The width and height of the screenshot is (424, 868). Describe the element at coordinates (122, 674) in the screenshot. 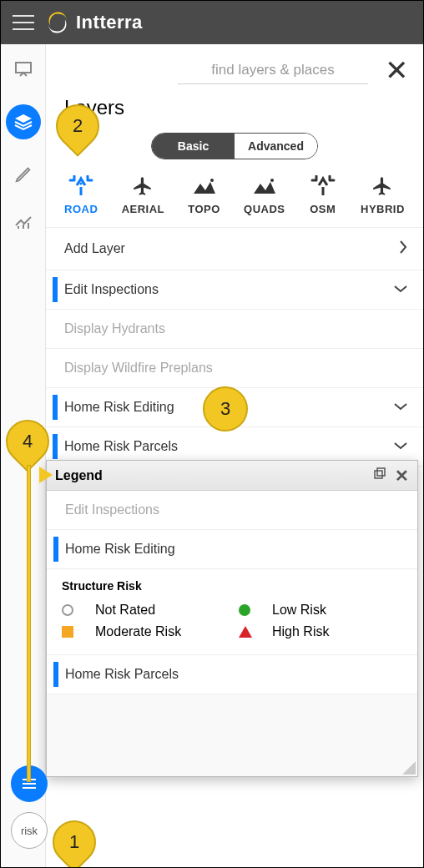

I see `legend-label: Home Risk Parcels` at that location.